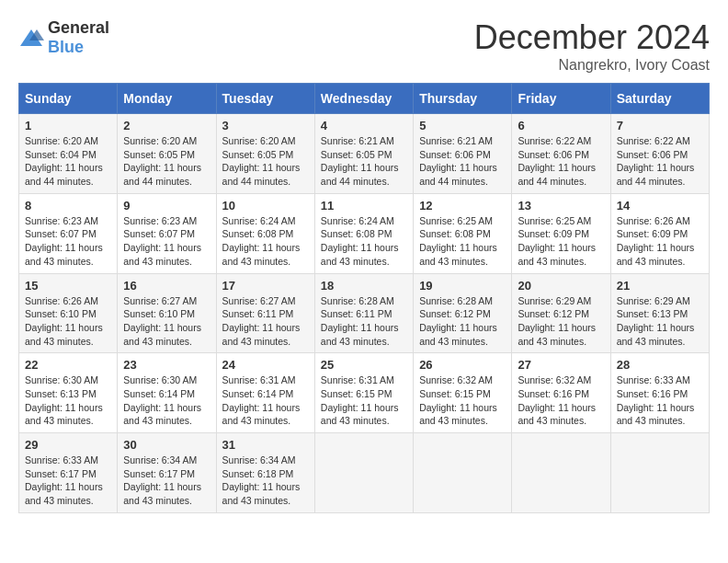 The height and width of the screenshot is (563, 728). Describe the element at coordinates (68, 401) in the screenshot. I see `day-info: Sunrise: 6:30 AM Sunset: 6:13 PM Dayligh…` at that location.